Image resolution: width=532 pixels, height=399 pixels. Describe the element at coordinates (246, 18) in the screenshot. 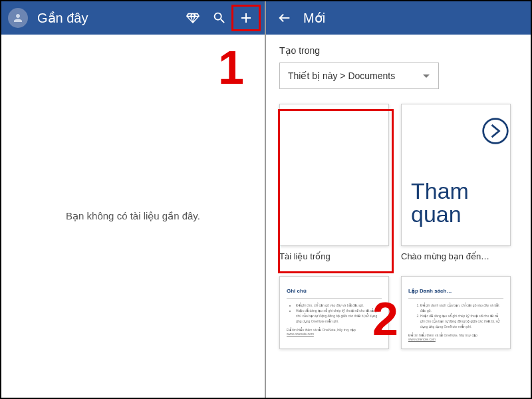

I see `new-button` at that location.